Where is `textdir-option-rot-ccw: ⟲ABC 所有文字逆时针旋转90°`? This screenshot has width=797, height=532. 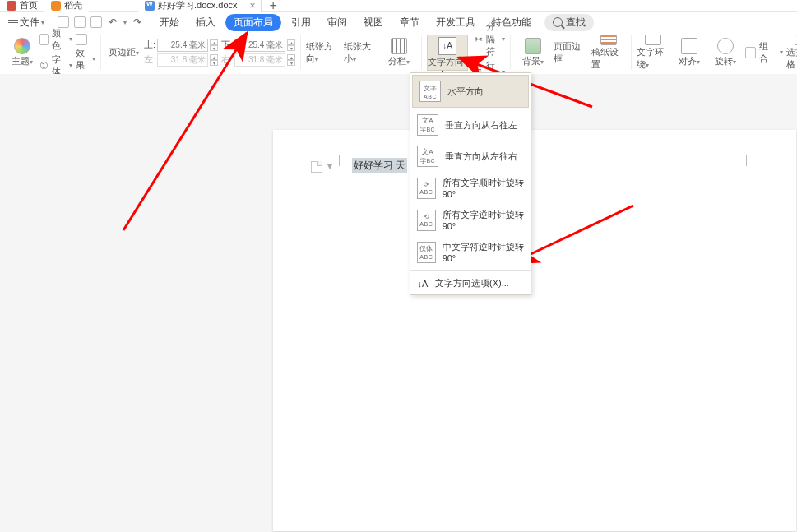 textdir-option-rot-ccw: ⟲ABC 所有文字逆时针旋转90° is located at coordinates (470, 220).